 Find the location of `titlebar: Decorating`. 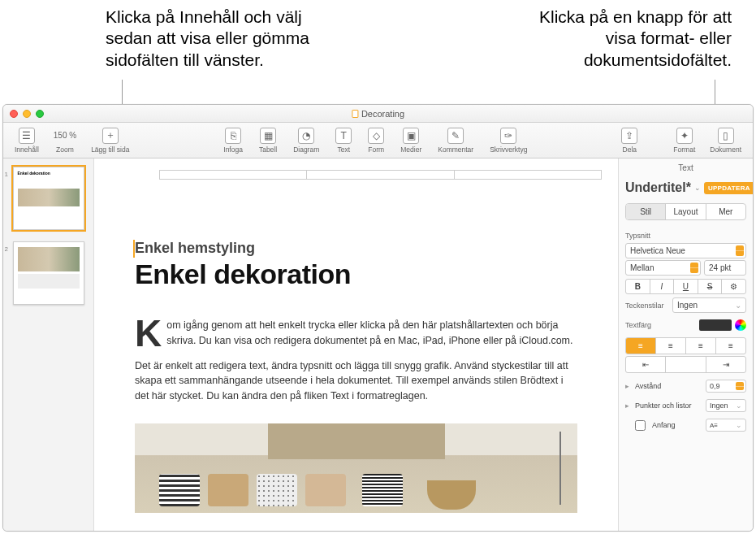

titlebar: Decorating is located at coordinates (378, 114).